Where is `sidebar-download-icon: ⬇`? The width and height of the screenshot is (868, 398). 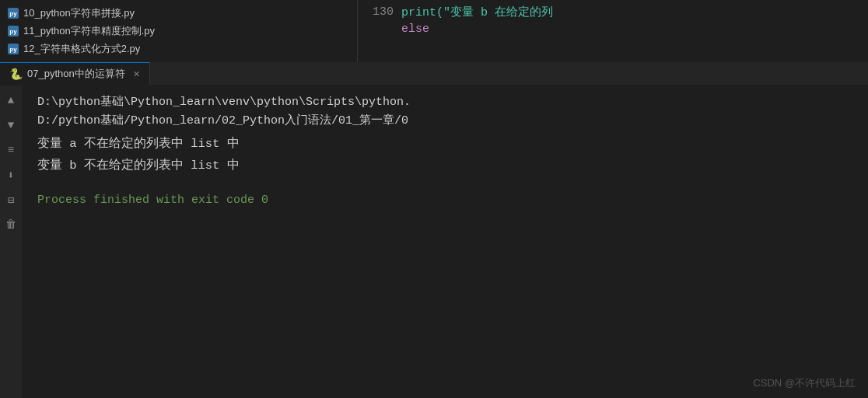 sidebar-download-icon: ⬇ is located at coordinates (11, 175).